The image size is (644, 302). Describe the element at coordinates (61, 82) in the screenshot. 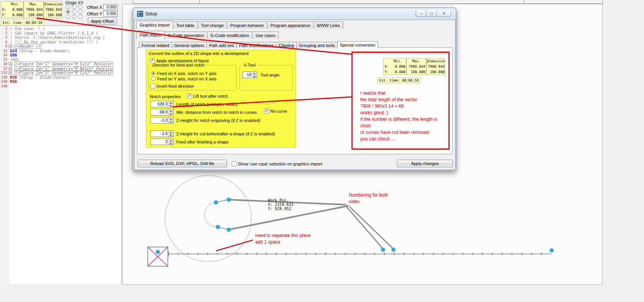

I see `code-line: 239 M30` at that location.